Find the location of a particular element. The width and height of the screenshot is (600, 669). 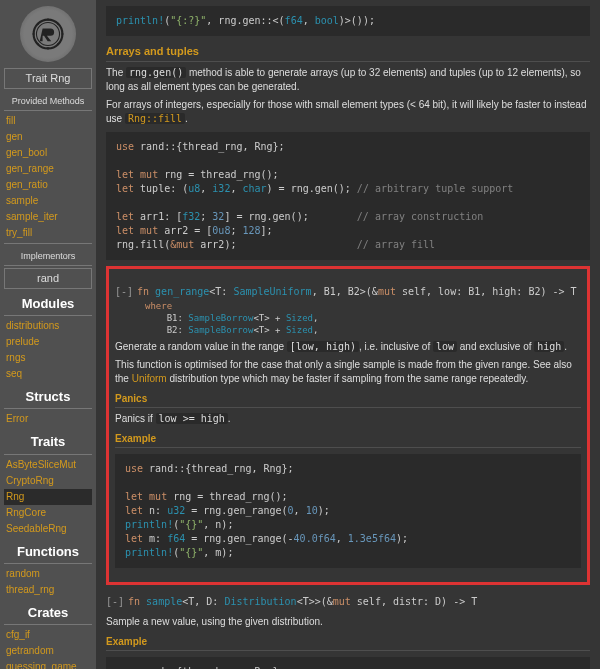

sidebar-mod-seq: seq is located at coordinates (48, 374).